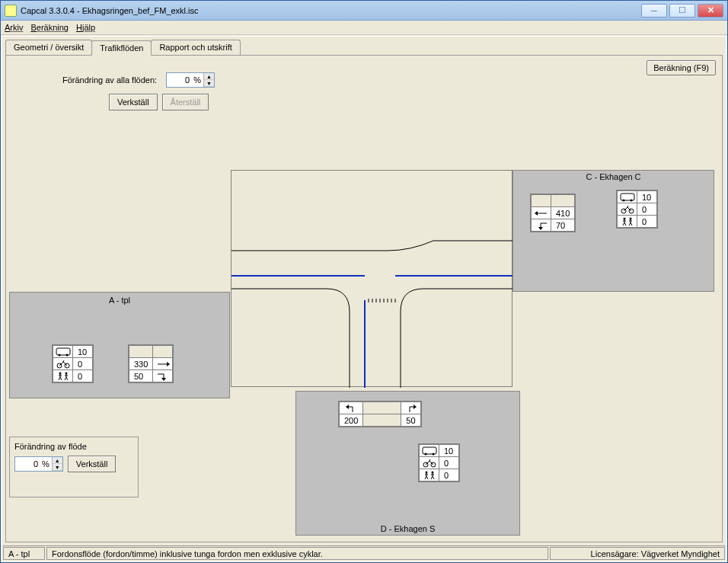 This screenshot has width=728, height=563. Describe the element at coordinates (110, 80) in the screenshot. I see `change-all-label: Förändring av alla flöden:` at that location.